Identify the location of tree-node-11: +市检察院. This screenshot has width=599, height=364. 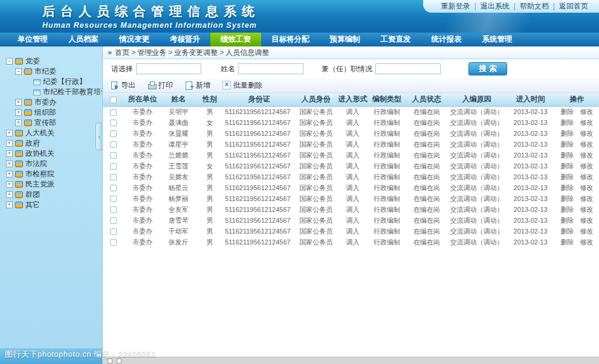
(51, 174).